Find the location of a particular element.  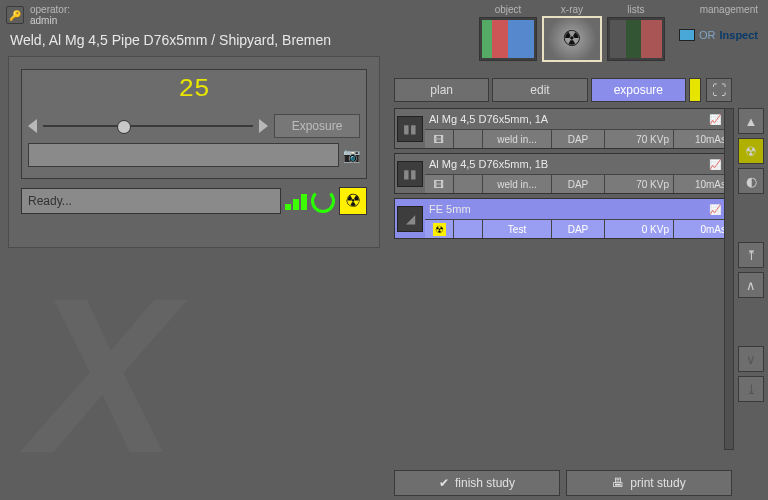

print-study-button: 🖶print study is located at coordinates (649, 483).